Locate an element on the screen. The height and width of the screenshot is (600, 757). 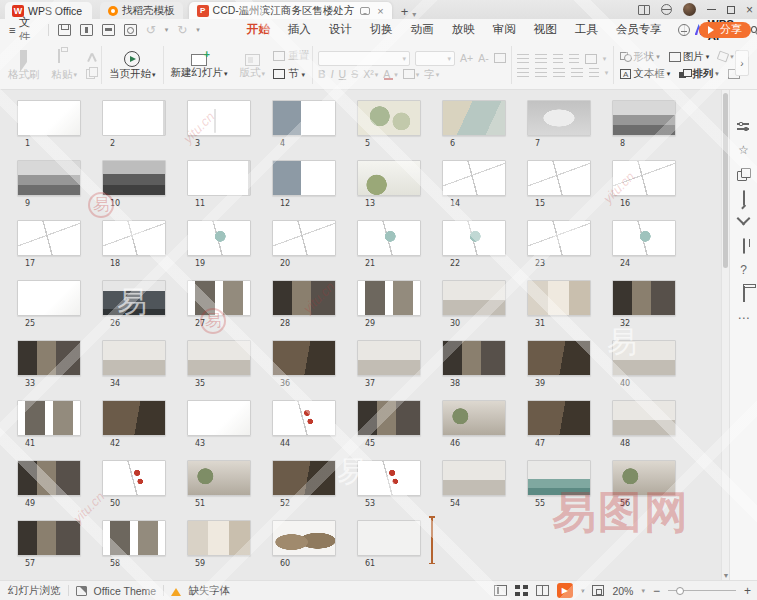
align-left-button is located at coordinates (523, 72).